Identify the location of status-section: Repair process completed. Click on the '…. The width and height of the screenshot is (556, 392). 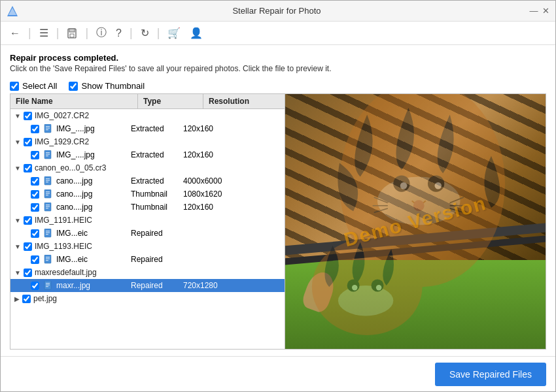
(278, 63).